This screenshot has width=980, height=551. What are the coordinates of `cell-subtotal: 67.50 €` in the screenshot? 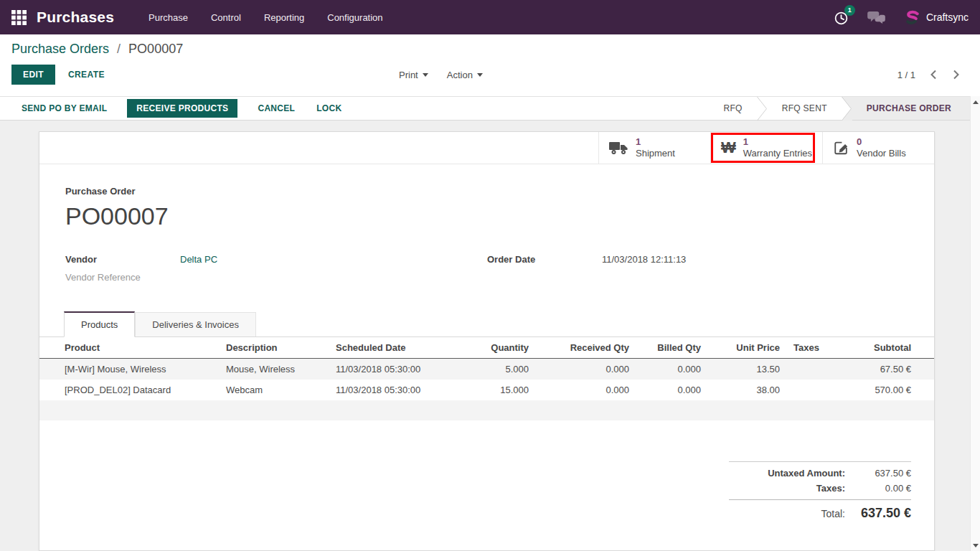 It's located at (880, 369).